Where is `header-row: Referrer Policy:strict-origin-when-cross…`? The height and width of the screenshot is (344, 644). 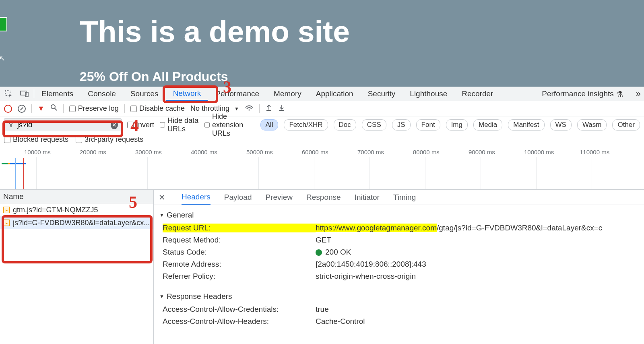 header-row: Referrer Policy:strict-origin-when-cross… is located at coordinates (399, 276).